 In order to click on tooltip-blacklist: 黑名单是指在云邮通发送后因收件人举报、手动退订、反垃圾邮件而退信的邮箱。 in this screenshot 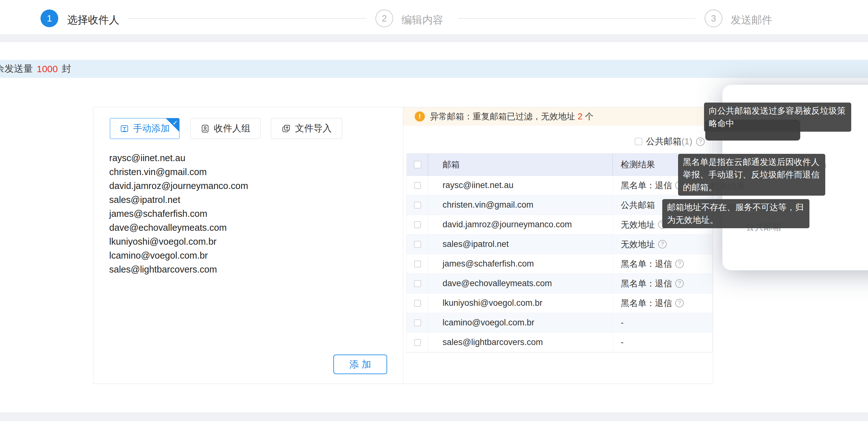, I will do `click(751, 175)`.